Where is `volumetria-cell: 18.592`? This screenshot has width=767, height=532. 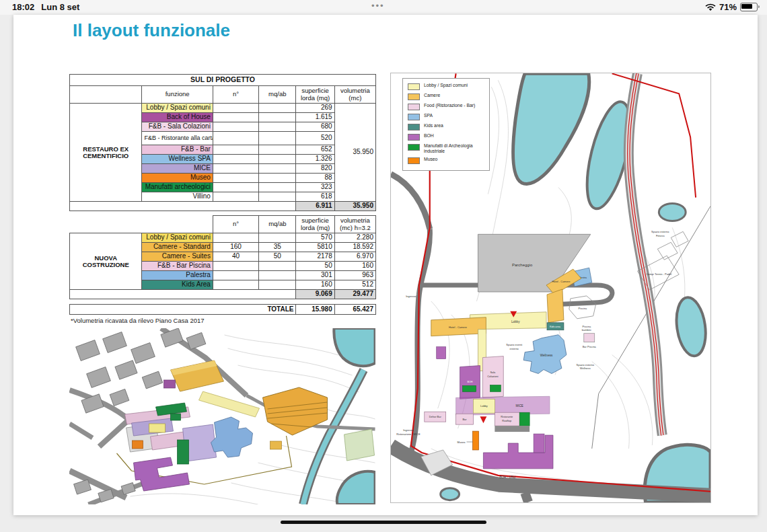
volumetria-cell: 18.592 is located at coordinates (355, 248).